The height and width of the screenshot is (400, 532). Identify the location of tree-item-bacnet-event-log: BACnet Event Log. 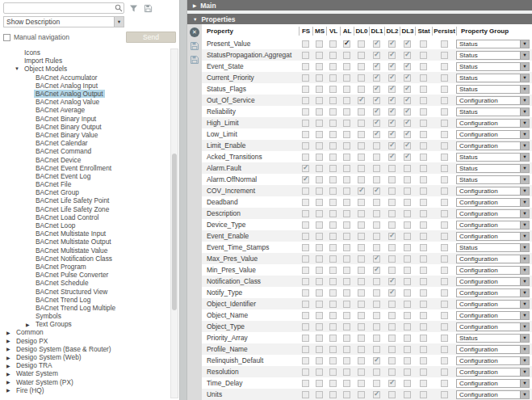
(84, 176).